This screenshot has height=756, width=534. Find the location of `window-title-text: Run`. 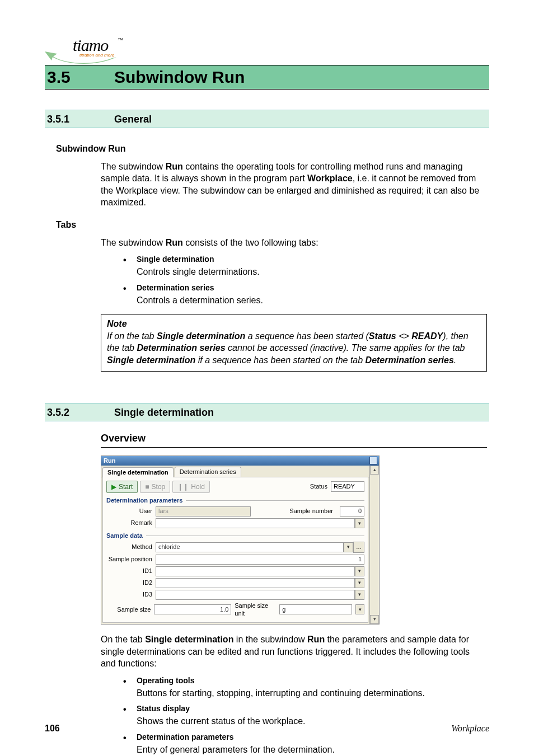

window-title-text: Run is located at coordinates (110, 461).